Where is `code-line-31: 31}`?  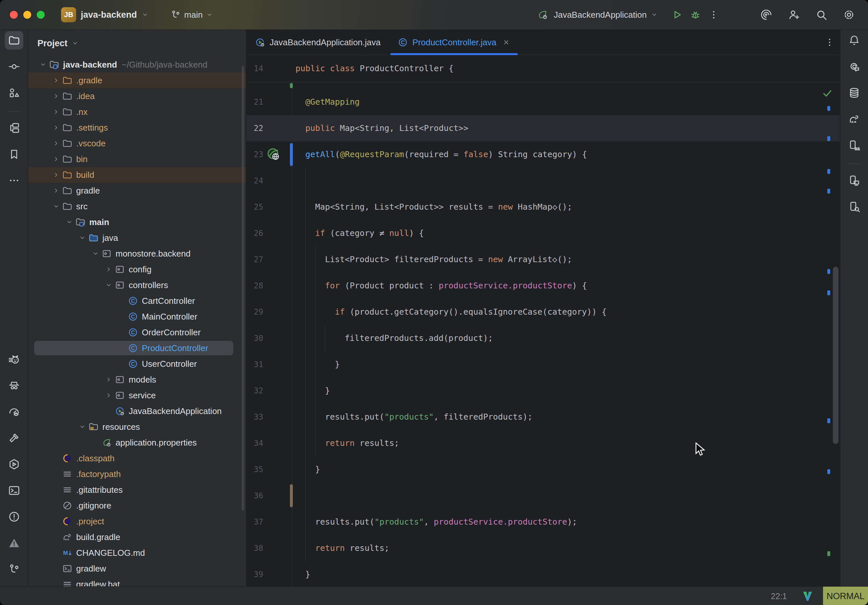
code-line-31: 31} is located at coordinates (543, 364).